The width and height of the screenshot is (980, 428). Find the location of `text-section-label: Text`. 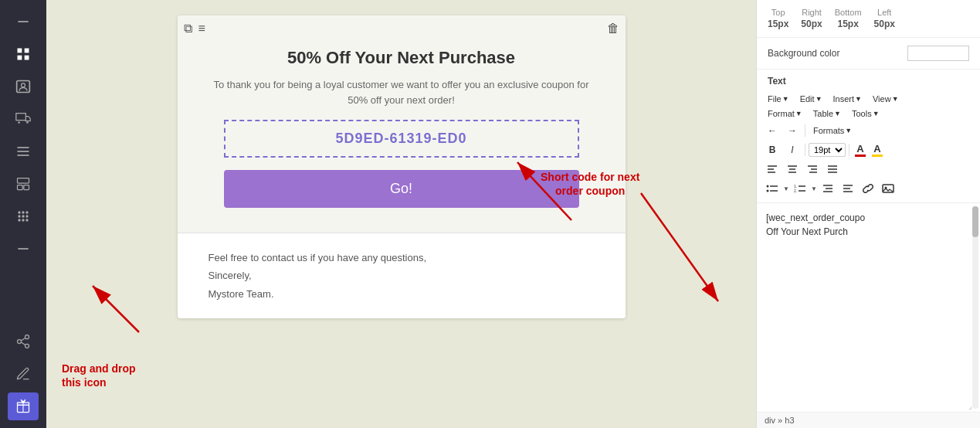

text-section-label: Text is located at coordinates (868, 80).